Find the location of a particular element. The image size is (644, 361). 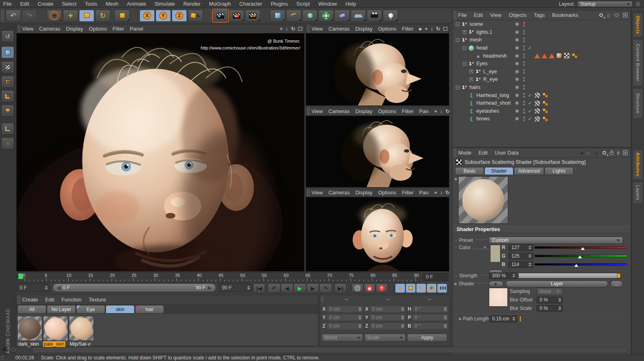

autokey-button: ? is located at coordinates (382, 288).